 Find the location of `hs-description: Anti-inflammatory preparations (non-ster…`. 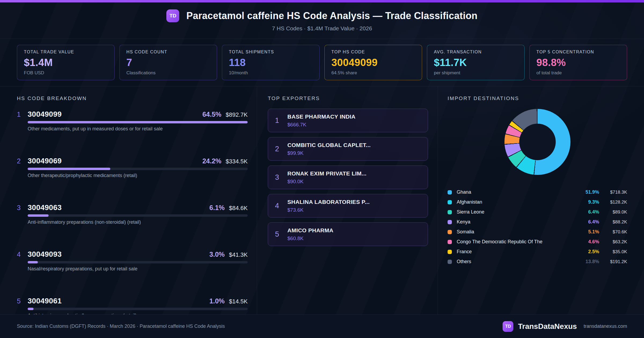

hs-description: Anti-inflammatory preparations (non-ster… is located at coordinates (138, 222).